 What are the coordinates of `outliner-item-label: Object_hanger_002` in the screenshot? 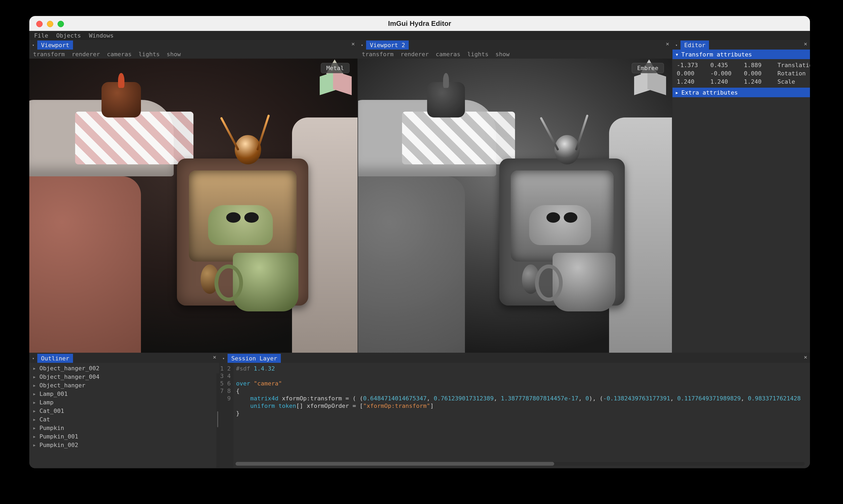 It's located at (69, 368).